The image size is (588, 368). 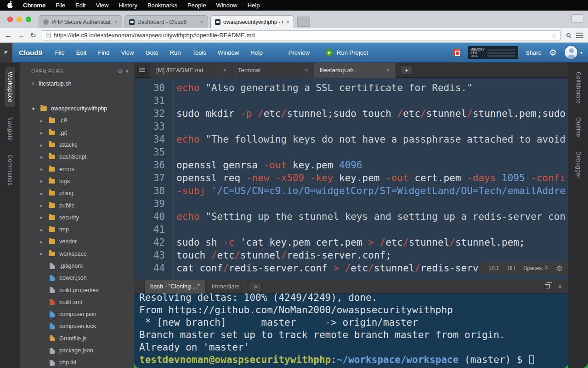 What do you see at coordinates (77, 109) in the screenshot?
I see `tree-row-root: ▾owaspsecuritywithphp` at bounding box center [77, 109].